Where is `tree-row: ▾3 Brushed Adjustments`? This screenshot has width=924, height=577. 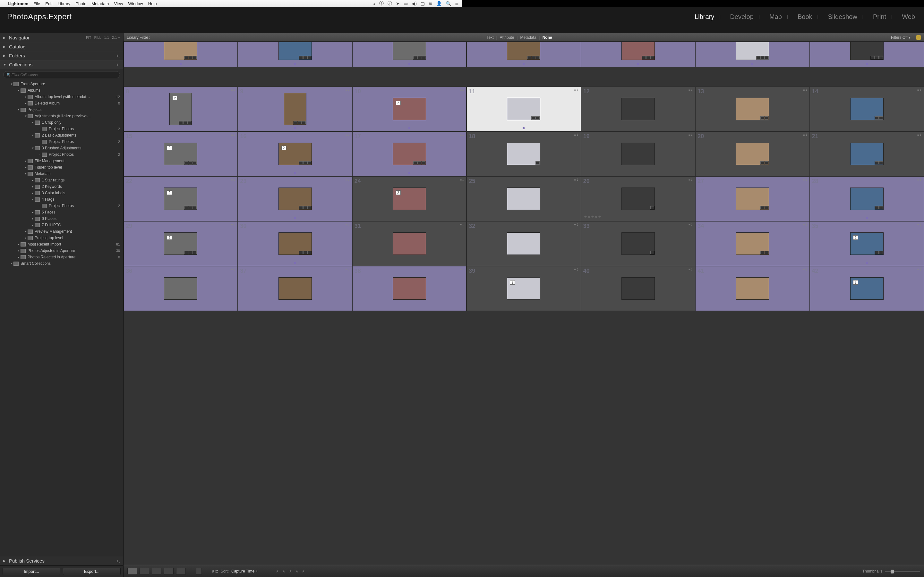
tree-row: ▾3 Brushed Adjustments is located at coordinates (62, 148).